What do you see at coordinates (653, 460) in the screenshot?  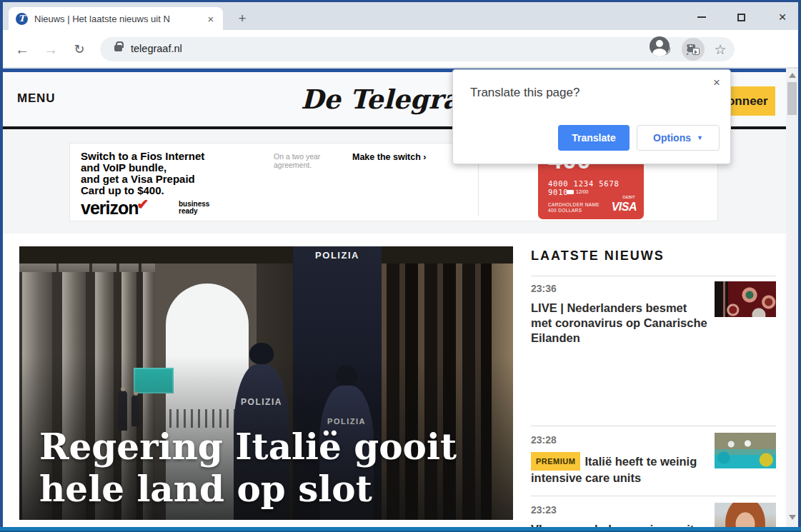 I see `news-item: 23:28 PREMIUMItalië heeft te weinig inte…` at bounding box center [653, 460].